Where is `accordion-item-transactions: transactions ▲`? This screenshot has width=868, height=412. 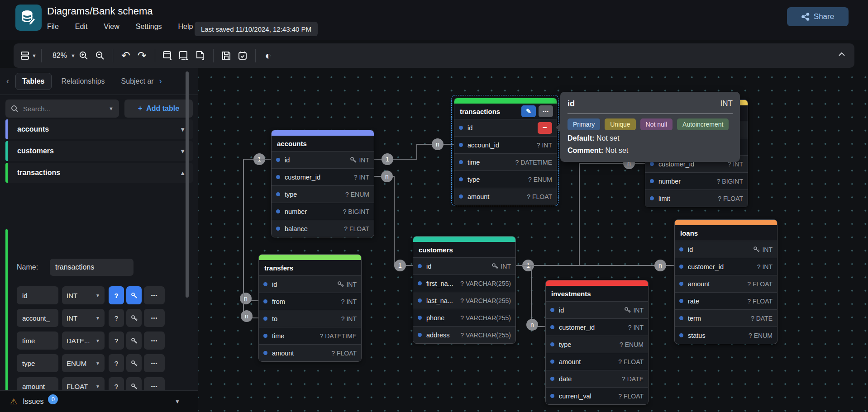
accordion-item-transactions: transactions ▲ is located at coordinates (99, 173).